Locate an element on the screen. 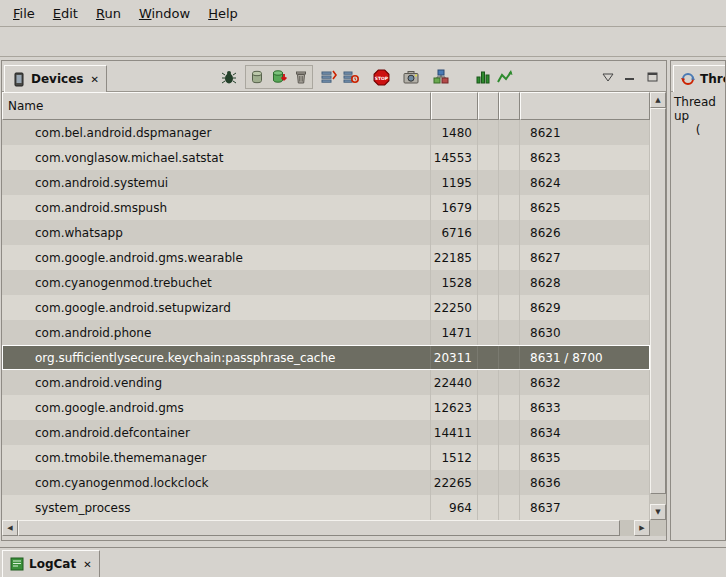  threads-tab-label: Threads is located at coordinates (713, 79).